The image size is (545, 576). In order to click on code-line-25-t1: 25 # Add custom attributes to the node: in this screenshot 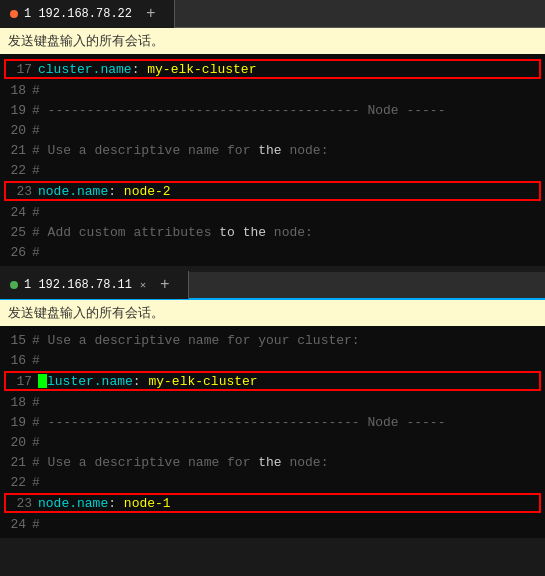, I will do `click(272, 232)`.